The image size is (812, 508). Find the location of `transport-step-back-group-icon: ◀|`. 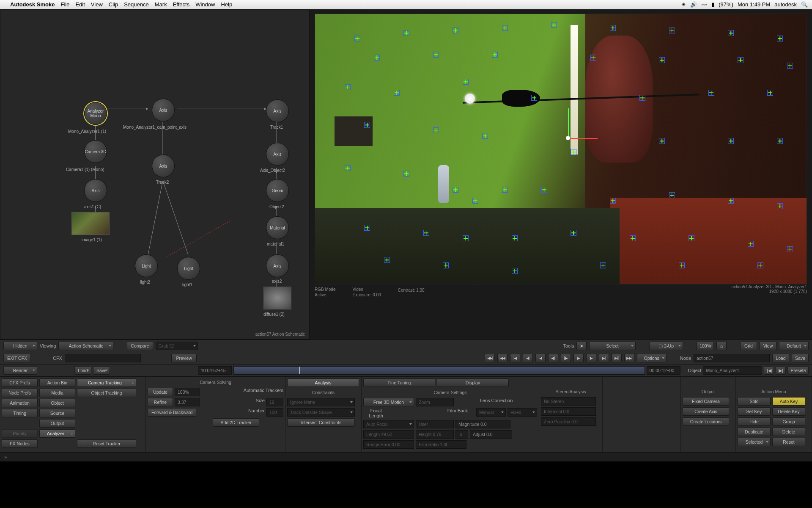

transport-step-back-group-icon: ◀| is located at coordinates (528, 358).